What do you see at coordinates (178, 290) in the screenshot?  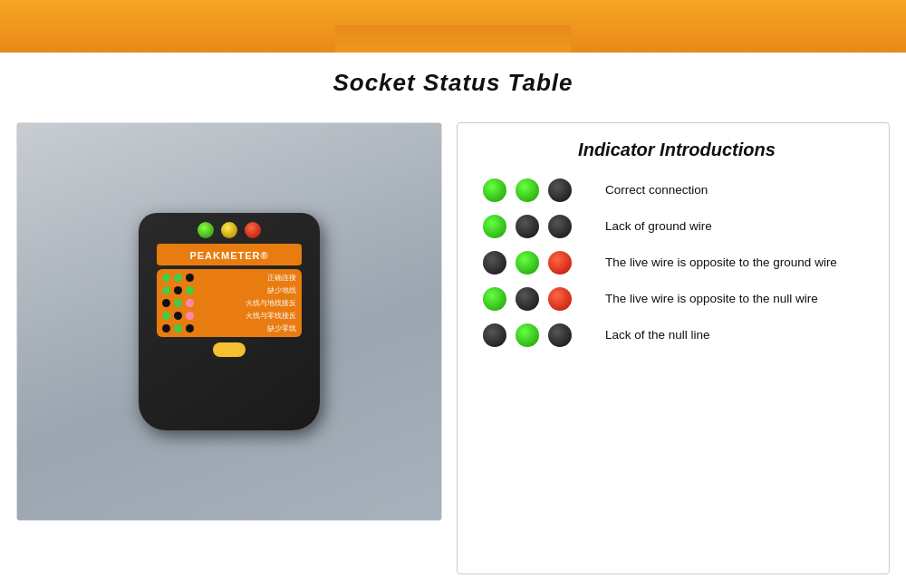 I see `d-dot-b2` at bounding box center [178, 290].